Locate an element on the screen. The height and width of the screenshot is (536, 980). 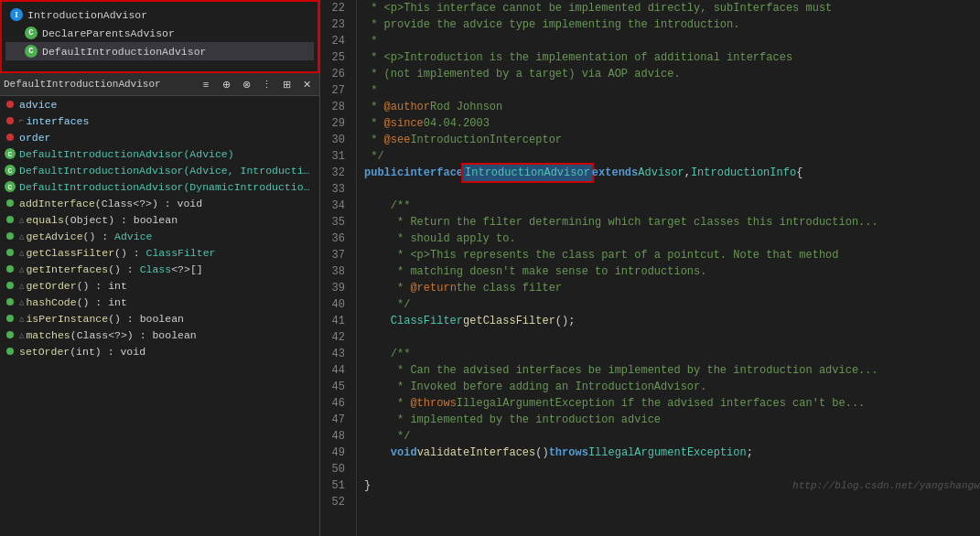
line-num: 52 is located at coordinates (339, 502).